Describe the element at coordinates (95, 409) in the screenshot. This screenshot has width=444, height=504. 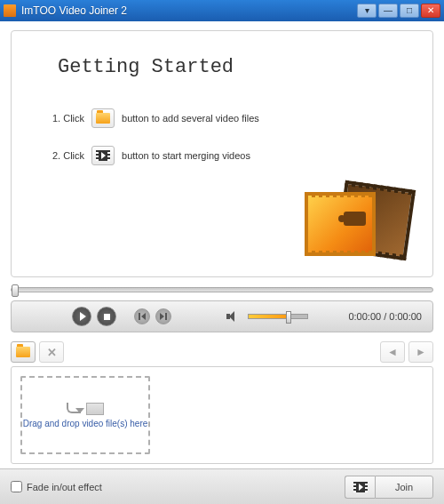
I see `drop-folder-icon` at that location.